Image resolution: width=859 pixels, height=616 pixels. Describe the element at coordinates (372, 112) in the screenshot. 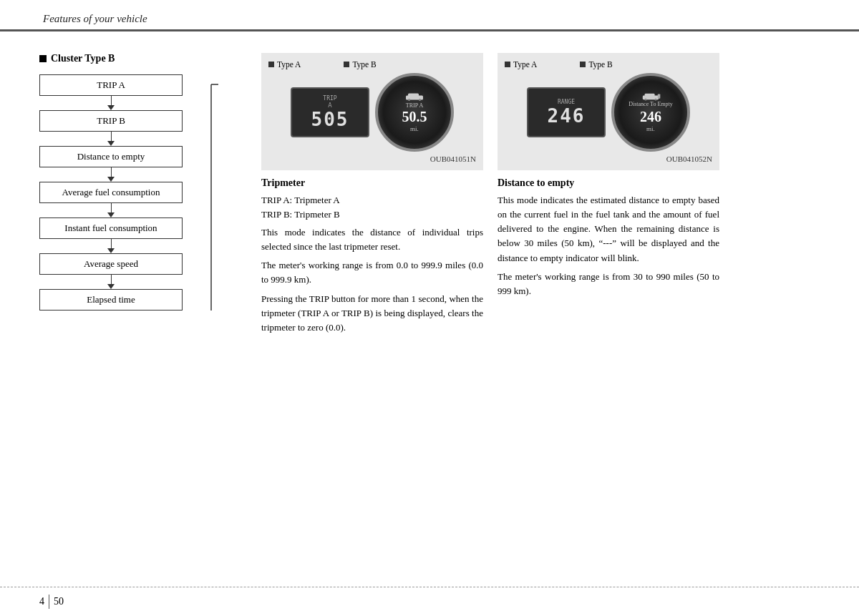

I see `tripmeter-panel: Type A Type B TRIP A 505` at that location.